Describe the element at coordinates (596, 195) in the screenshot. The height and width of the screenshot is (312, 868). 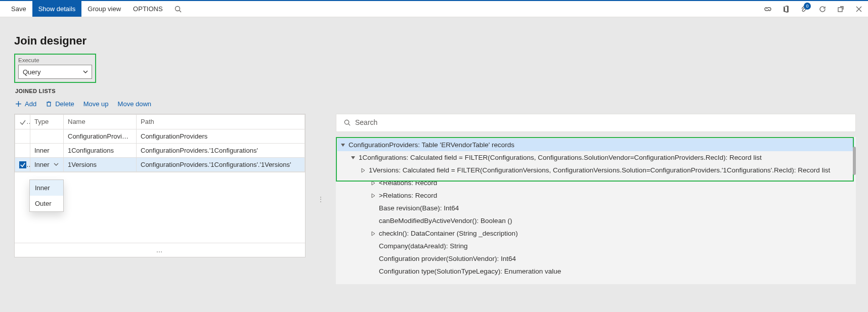
I see `tree-item: >Relations: Record` at that location.